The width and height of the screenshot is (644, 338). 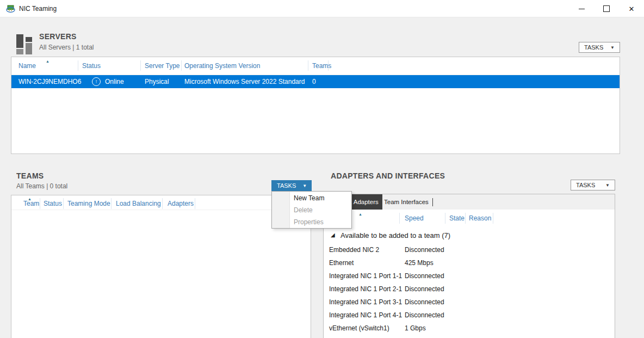 What do you see at coordinates (53, 204) in the screenshot?
I see `teams-col-status: Status` at bounding box center [53, 204].